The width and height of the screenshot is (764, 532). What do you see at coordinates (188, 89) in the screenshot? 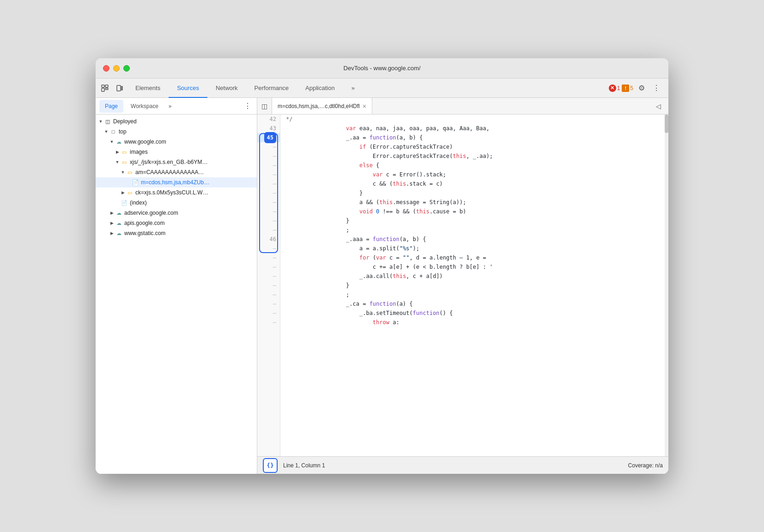
I see `tab-sources: Sources` at bounding box center [188, 89].